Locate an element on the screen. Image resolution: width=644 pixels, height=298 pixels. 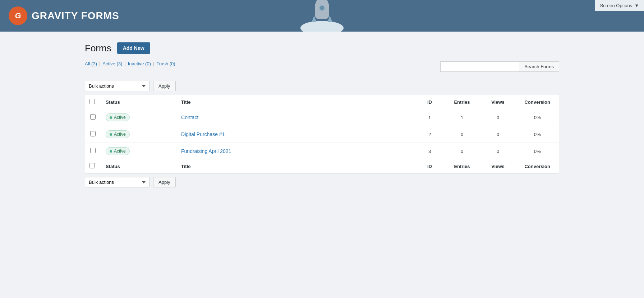
row-status-2: Active is located at coordinates (138, 152).